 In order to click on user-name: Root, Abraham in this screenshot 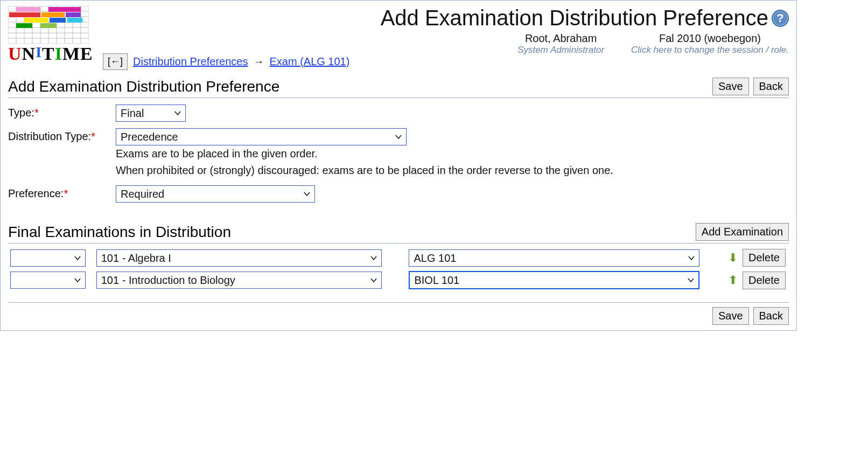, I will do `click(561, 39)`.